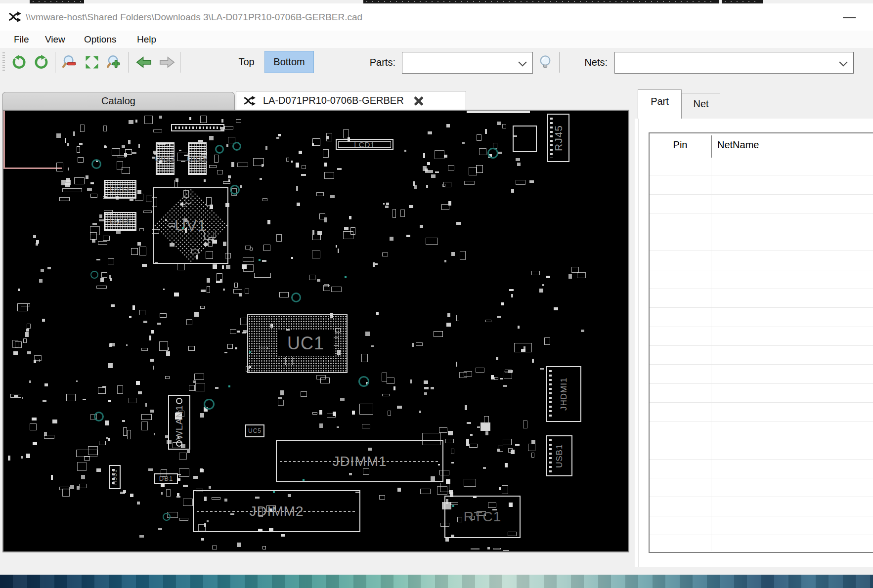 The image size is (873, 588). What do you see at coordinates (419, 101) in the screenshot?
I see `tab-close-icon` at bounding box center [419, 101].